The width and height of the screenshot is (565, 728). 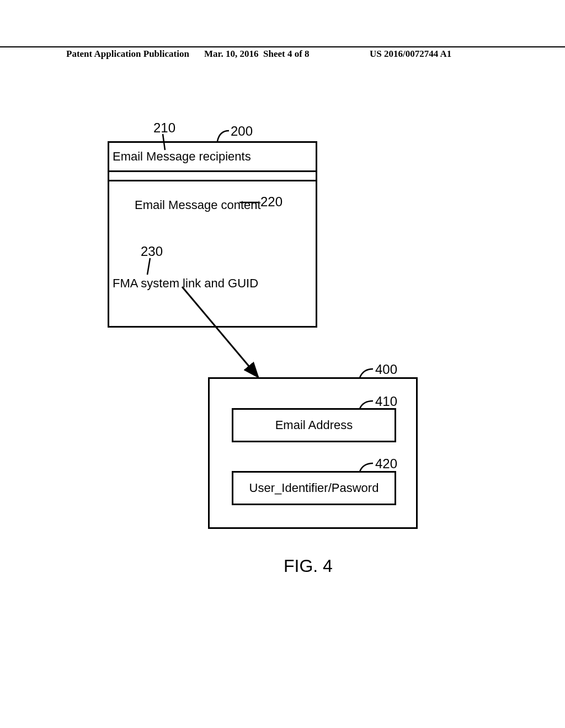 I want to click on ref-400: 400, so click(x=386, y=370).